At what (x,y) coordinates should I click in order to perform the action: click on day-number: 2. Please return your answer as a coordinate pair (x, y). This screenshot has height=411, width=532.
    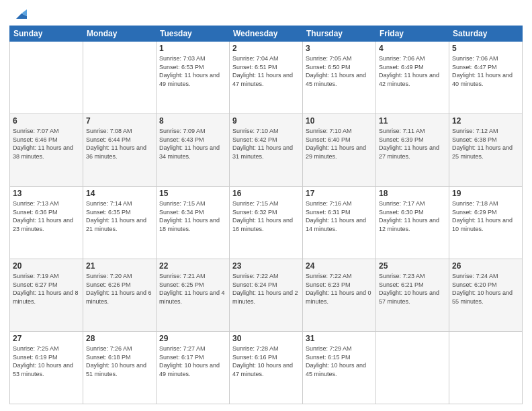
    Looking at the image, I should click on (266, 48).